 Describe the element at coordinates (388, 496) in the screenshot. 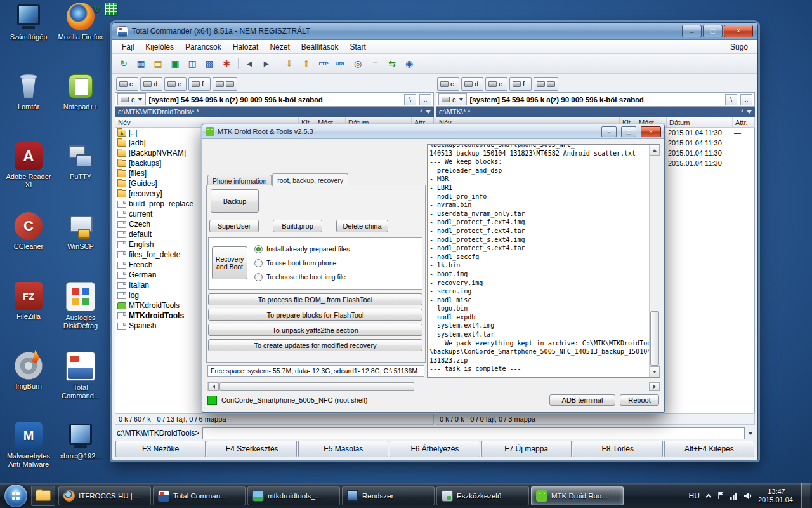

I see `taskbar-task-button: Rendszer` at that location.